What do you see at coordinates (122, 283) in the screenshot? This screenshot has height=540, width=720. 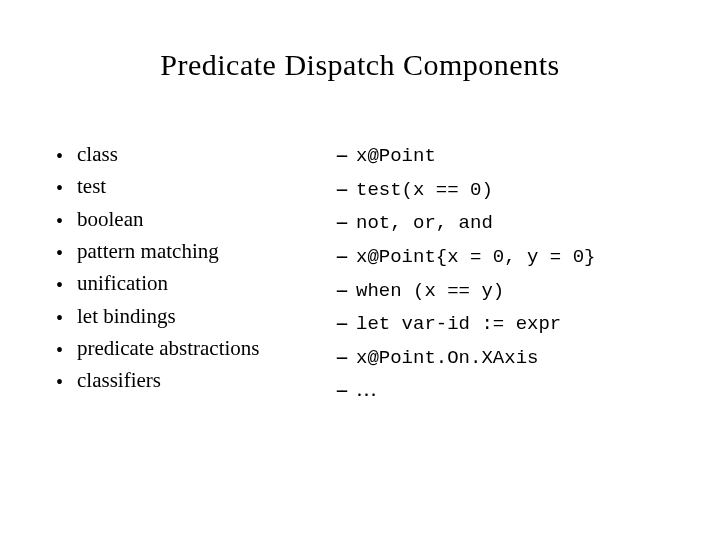 I see `list-item-label: unification` at bounding box center [122, 283].